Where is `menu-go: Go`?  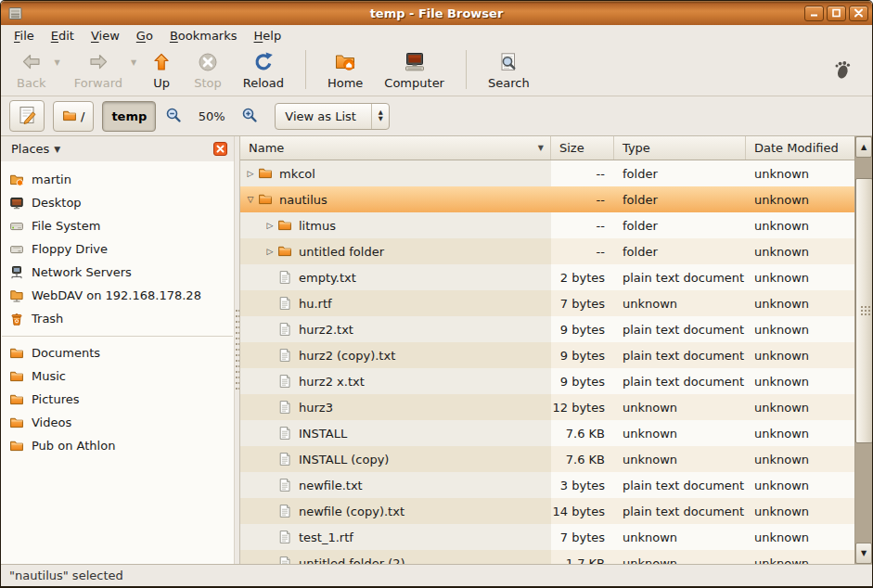 menu-go: Go is located at coordinates (145, 35).